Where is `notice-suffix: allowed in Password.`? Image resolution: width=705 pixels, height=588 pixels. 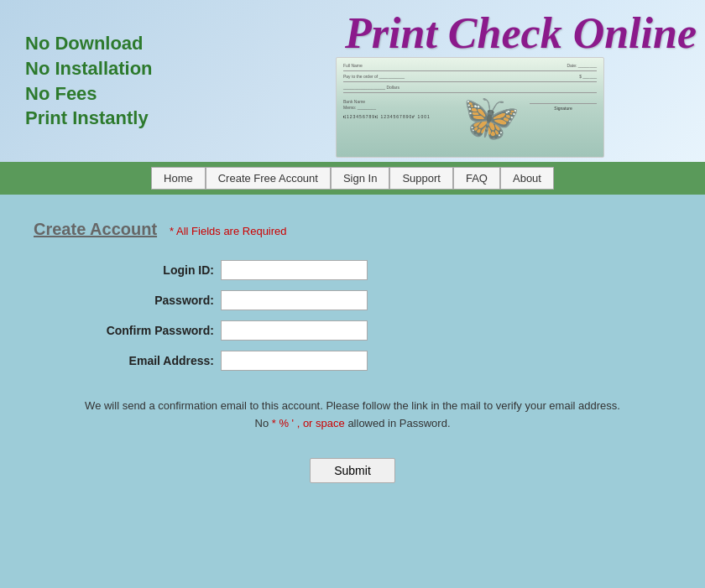
notice-suffix: allowed in Password. is located at coordinates (398, 423).